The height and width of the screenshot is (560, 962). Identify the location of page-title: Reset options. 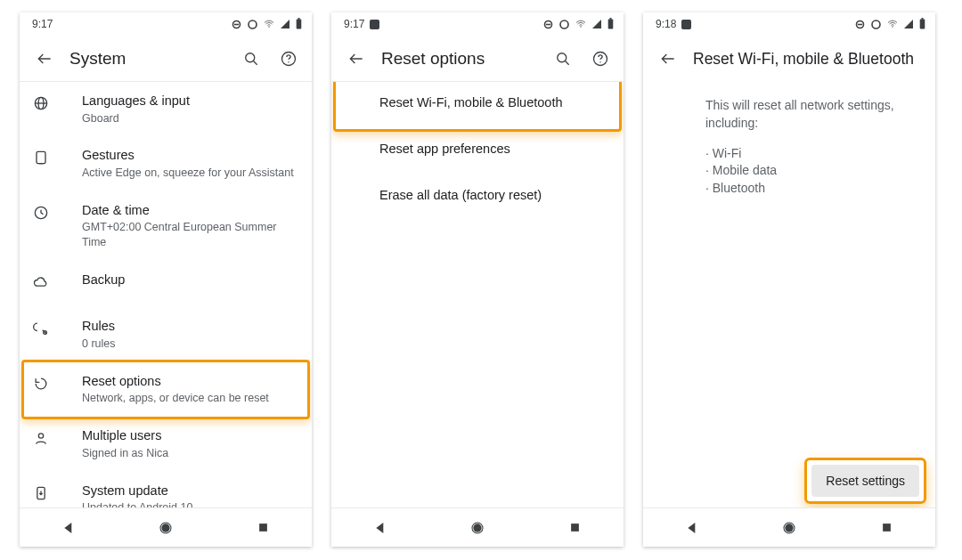
(463, 59).